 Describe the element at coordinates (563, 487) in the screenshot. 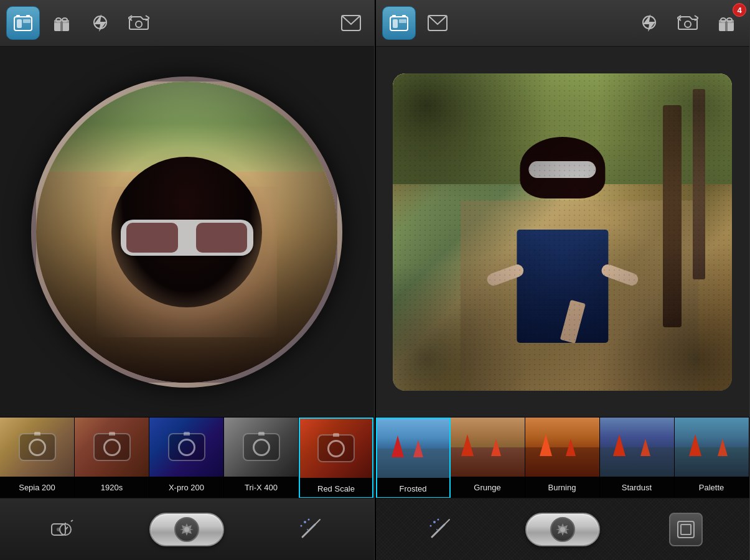

I see `filter-burning-label: Burning` at that location.